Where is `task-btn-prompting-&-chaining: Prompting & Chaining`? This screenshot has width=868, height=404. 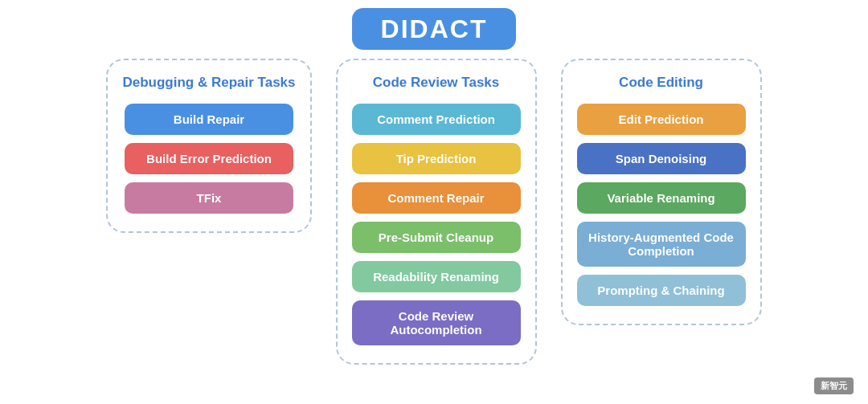 task-btn-prompting-&-chaining: Prompting & Chaining is located at coordinates (661, 291).